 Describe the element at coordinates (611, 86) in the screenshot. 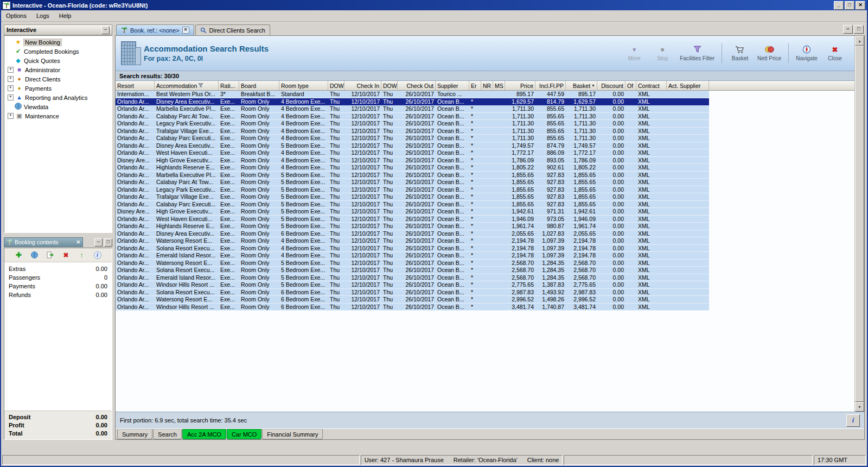

I see `column-header-discount: Discount` at that location.